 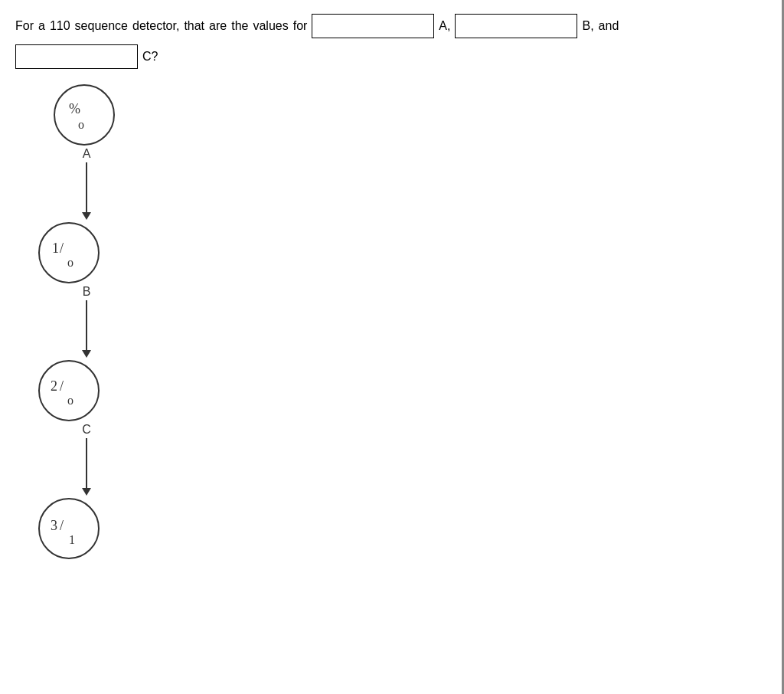 I want to click on text-detector: detector,, so click(x=156, y=26).